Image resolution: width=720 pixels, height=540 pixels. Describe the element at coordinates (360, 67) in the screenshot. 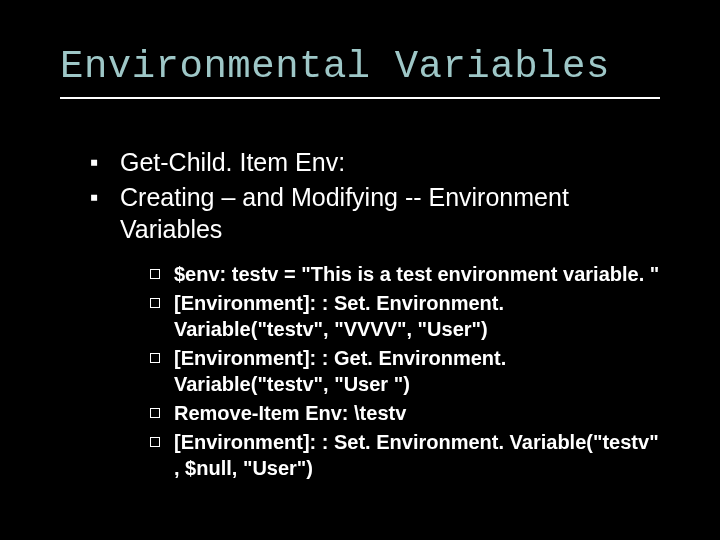

I see `slide-title: Environmental Variables` at that location.